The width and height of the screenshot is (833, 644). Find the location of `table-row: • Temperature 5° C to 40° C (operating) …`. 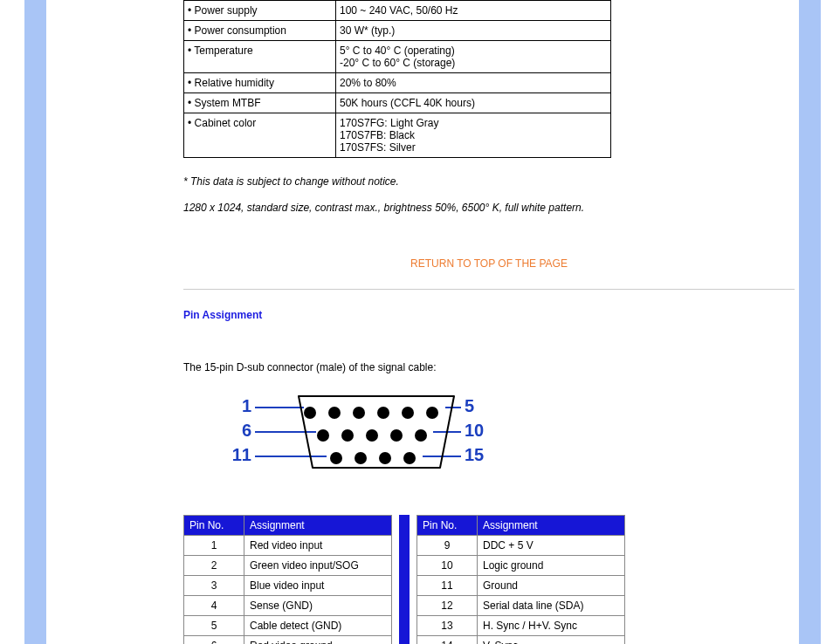

table-row: • Temperature 5° C to 40° C (operating) … is located at coordinates (398, 58).